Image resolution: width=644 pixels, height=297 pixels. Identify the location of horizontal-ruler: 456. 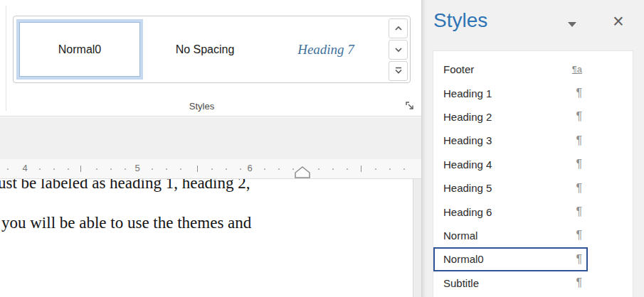
(211, 169).